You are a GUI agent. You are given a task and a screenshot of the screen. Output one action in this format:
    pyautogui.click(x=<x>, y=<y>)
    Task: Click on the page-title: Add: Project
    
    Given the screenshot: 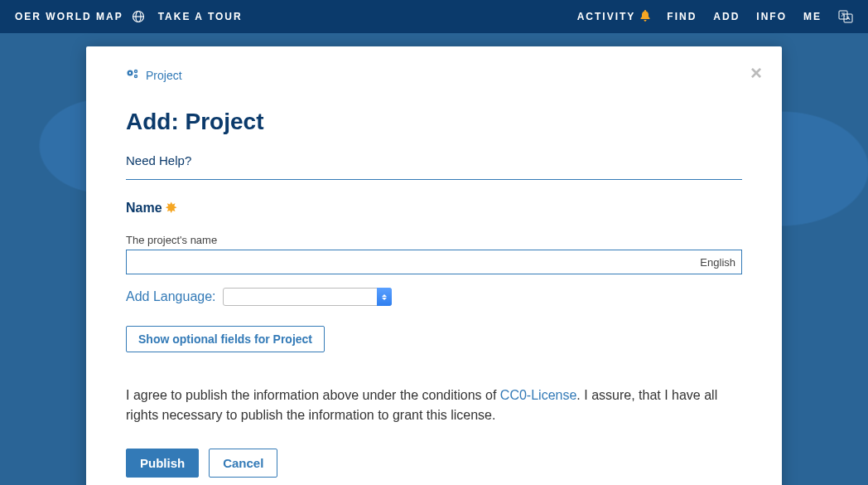 What is the action you would take?
    pyautogui.click(x=434, y=122)
    